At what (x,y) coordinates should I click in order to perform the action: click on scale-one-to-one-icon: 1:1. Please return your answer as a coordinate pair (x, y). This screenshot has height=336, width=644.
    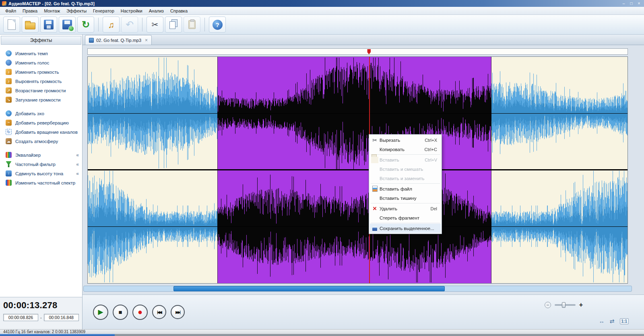
    Looking at the image, I should click on (624, 321).